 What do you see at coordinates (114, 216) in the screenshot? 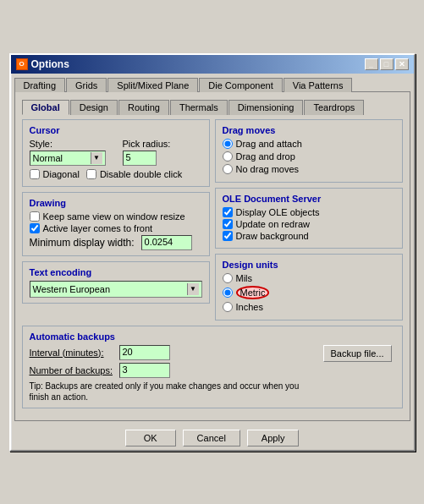
I see `keep-view-label: Keep same view on window resize` at bounding box center [114, 216].